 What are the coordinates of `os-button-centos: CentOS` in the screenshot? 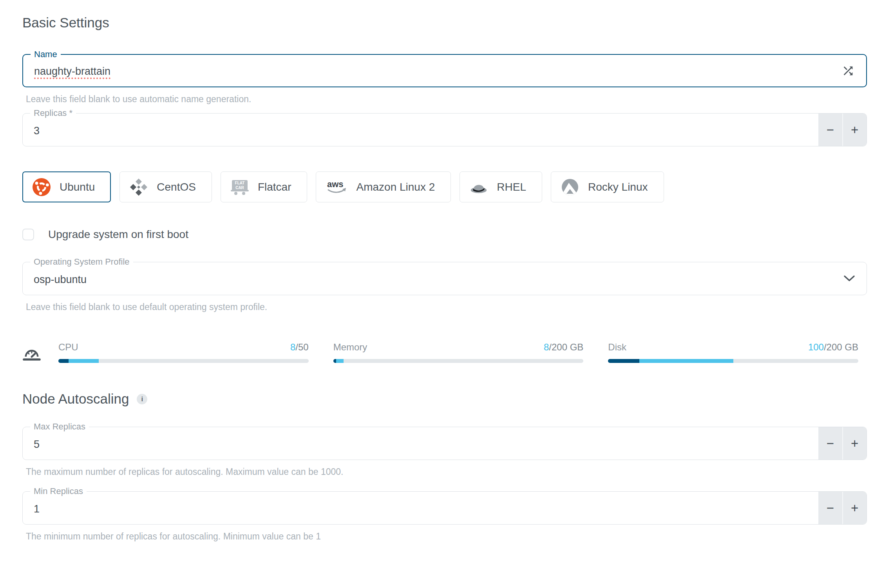 It's located at (166, 187).